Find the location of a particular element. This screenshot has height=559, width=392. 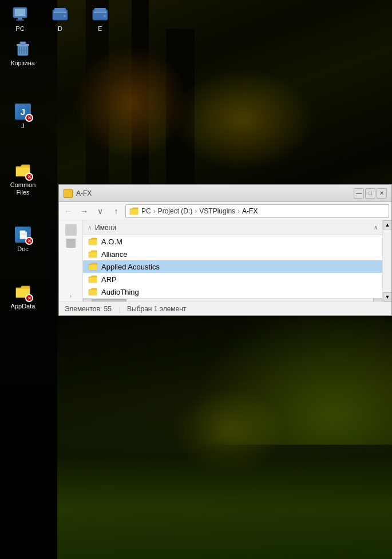

file-item-arp: ARP is located at coordinates (232, 279).